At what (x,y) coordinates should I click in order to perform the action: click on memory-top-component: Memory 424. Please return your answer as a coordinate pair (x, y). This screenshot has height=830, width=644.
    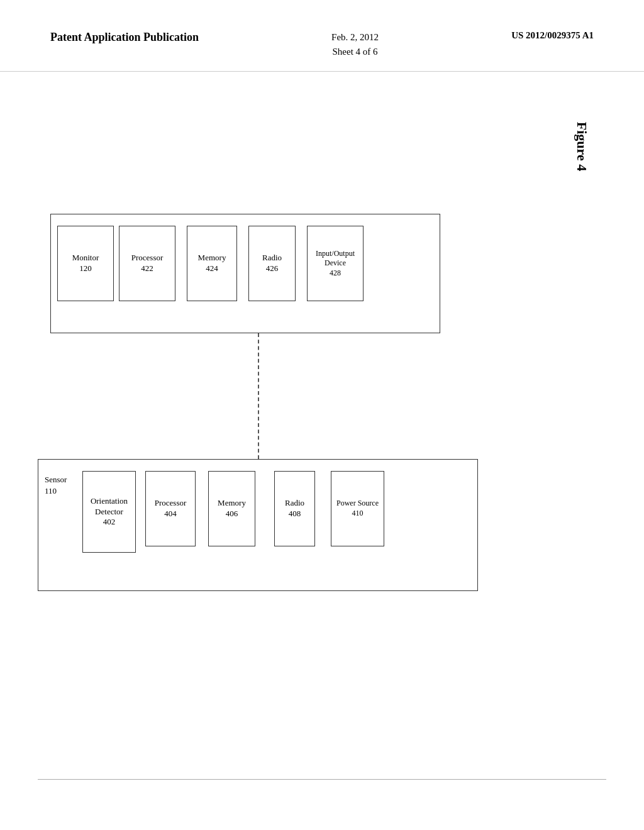
    Looking at the image, I should click on (212, 263).